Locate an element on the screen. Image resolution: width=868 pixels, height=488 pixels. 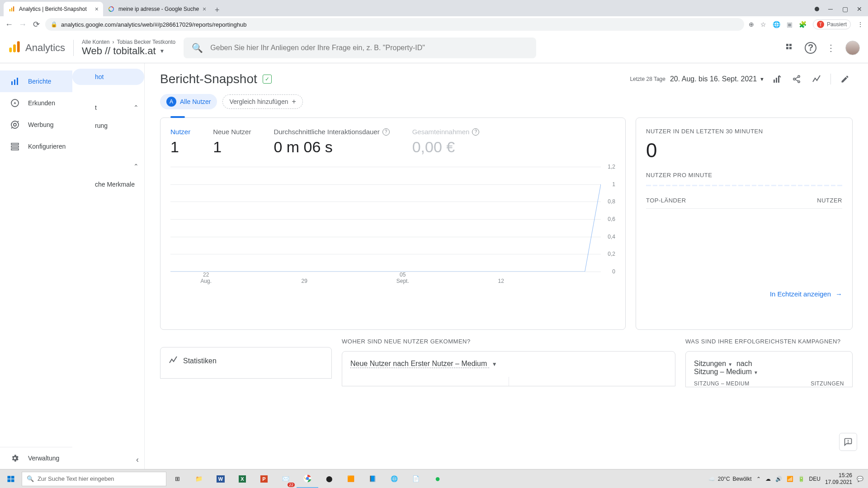
clock: 15:26 17.09.2021 is located at coordinates (839, 479).